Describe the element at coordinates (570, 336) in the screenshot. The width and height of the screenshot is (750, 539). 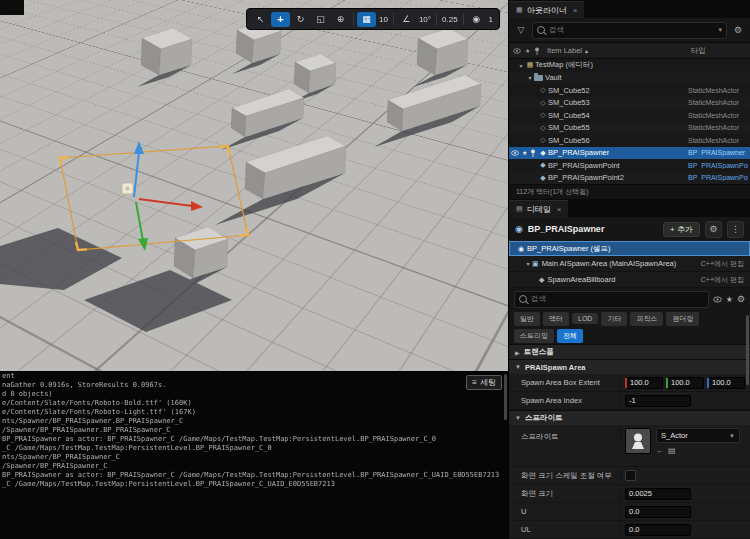
I see `filter-chip-all: 전체` at that location.